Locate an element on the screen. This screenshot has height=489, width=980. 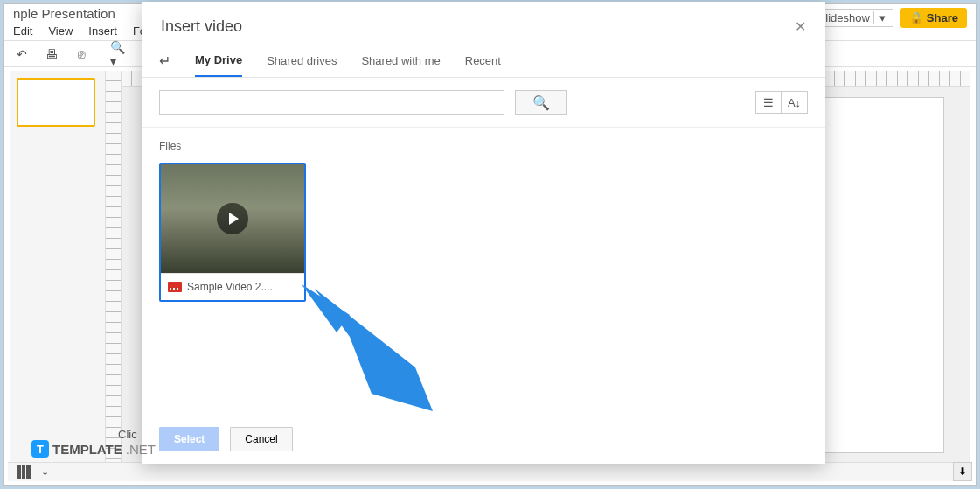
chevron-down-icon: ⌄ is located at coordinates (45, 472).